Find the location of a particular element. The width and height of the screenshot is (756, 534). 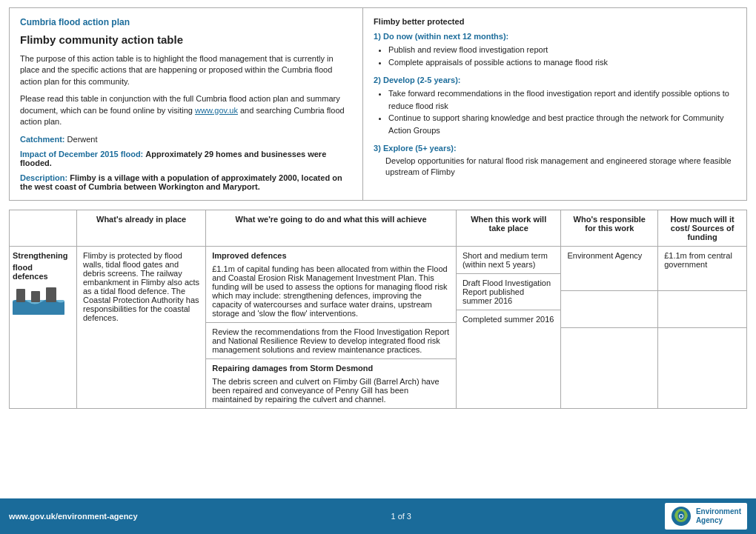

col3-header: What we're going to do and what this wil… is located at coordinates (331, 228).